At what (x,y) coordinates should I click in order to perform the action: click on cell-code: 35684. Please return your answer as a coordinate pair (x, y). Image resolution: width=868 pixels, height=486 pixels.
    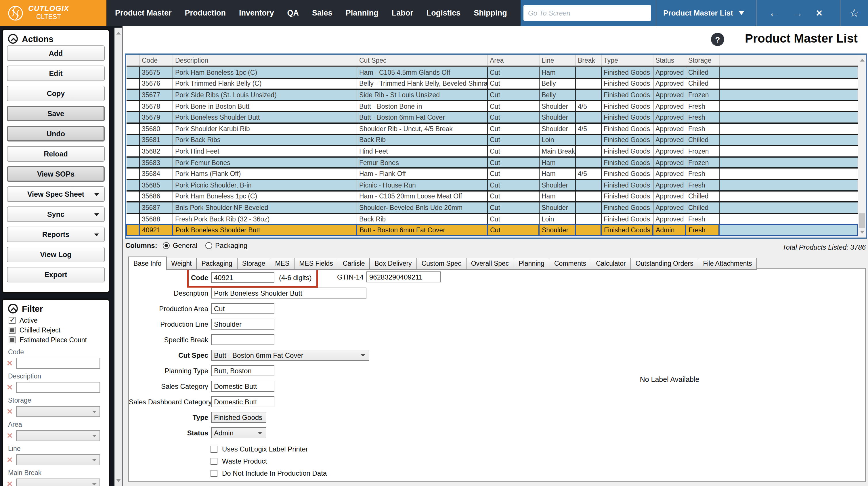
    Looking at the image, I should click on (156, 174).